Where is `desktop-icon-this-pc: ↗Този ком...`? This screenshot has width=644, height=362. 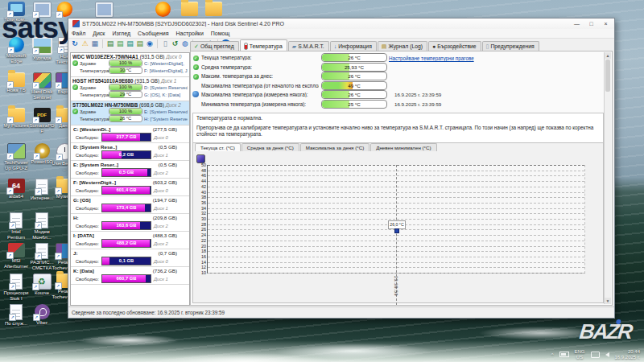 desktop-icon-this-pc: ↗Този ком... is located at coordinates (16, 12).